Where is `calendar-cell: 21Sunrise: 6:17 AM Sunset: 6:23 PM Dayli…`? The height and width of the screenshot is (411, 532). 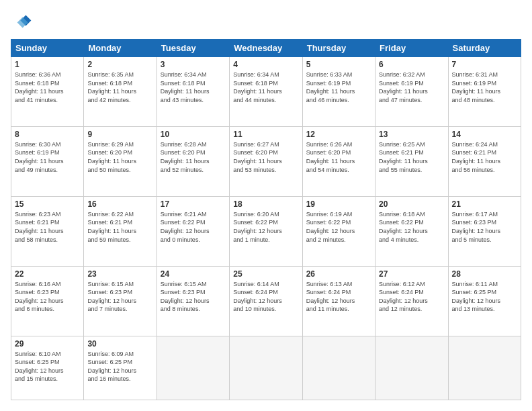 calendar-cell: 21Sunrise: 6:17 AM Sunset: 6:23 PM Dayli… is located at coordinates (484, 231).